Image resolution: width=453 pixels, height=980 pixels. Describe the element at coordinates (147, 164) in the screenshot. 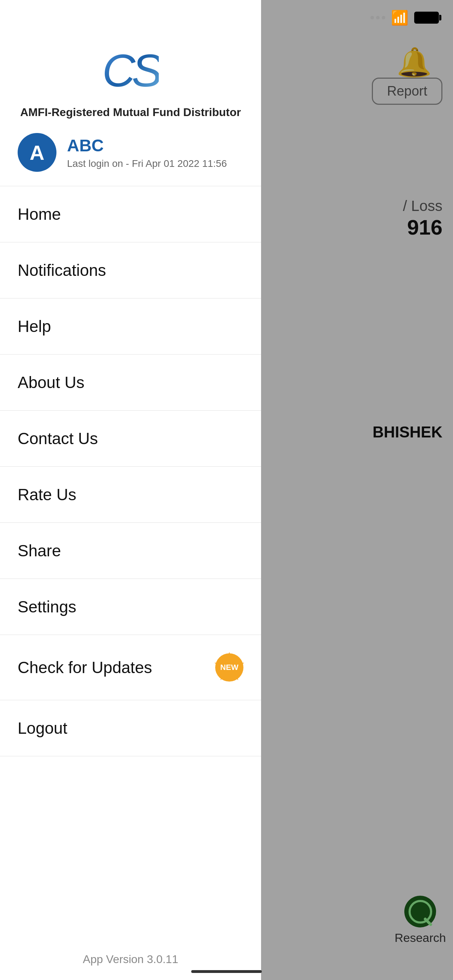

I see `user-last-login: Last login on - Fri Apr 01 2022 11:56` at that location.